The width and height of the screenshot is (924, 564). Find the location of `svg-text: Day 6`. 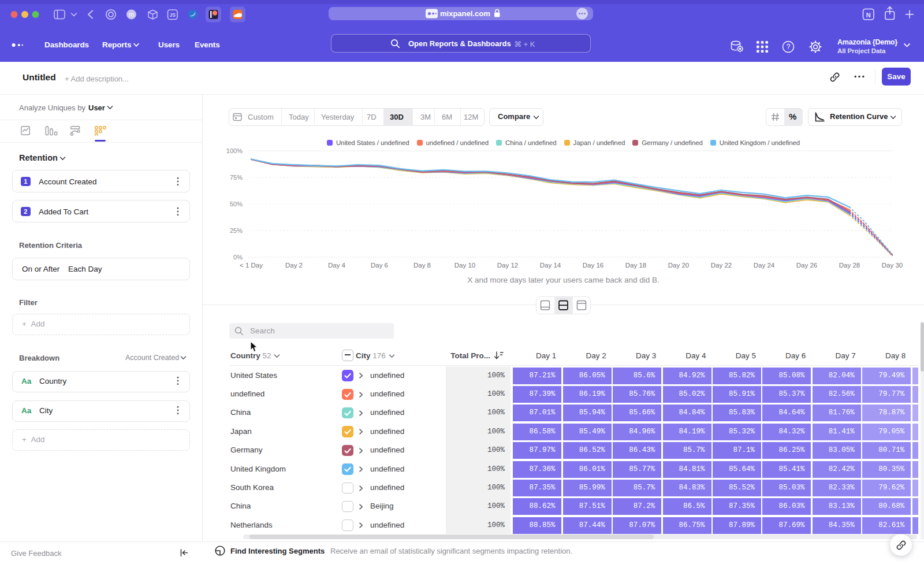

svg-text: Day 6 is located at coordinates (379, 265).